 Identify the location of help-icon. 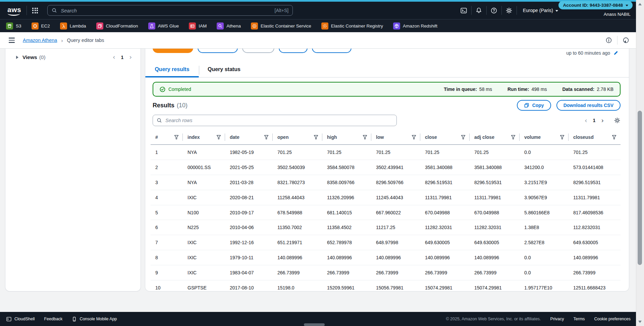
(494, 11).